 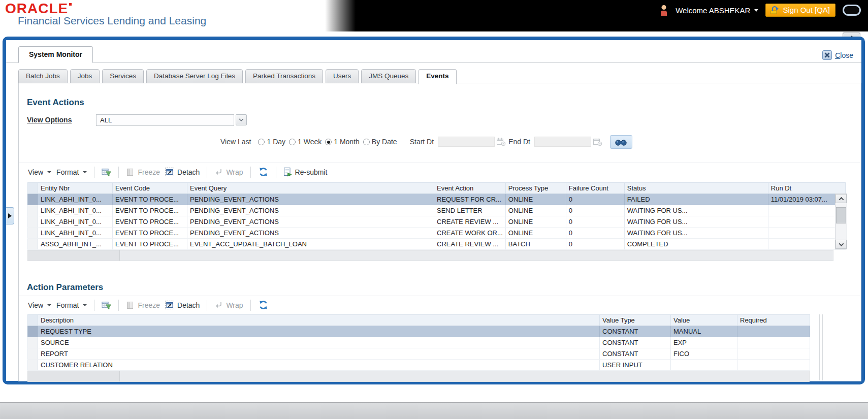 What do you see at coordinates (319, 354) in the screenshot?
I see `cell: REPORT` at bounding box center [319, 354].